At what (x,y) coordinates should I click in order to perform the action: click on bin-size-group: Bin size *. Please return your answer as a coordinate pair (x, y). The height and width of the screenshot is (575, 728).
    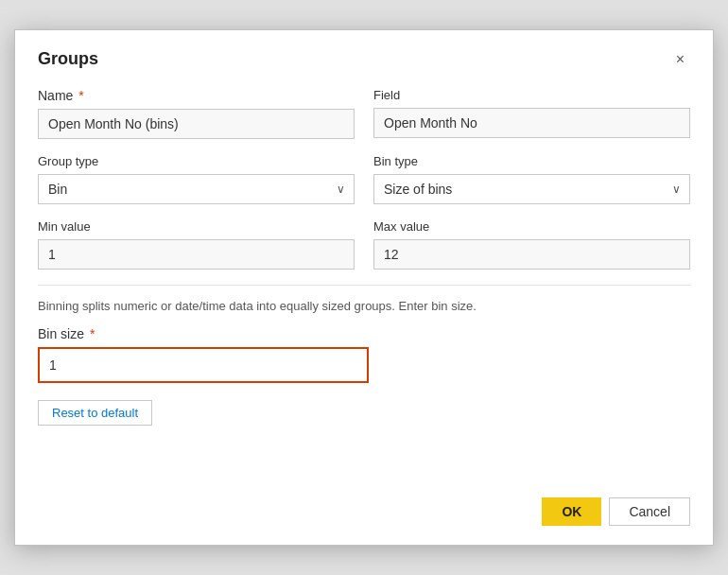
    Looking at the image, I should click on (203, 355).